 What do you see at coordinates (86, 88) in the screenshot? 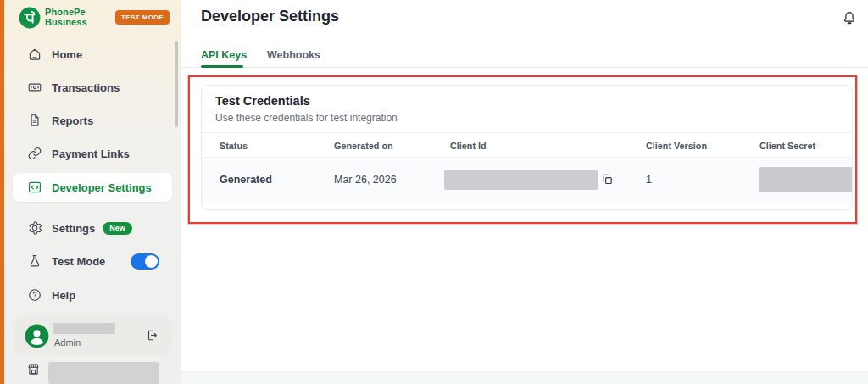
I see `sidebar-item-label: Transactions` at bounding box center [86, 88].